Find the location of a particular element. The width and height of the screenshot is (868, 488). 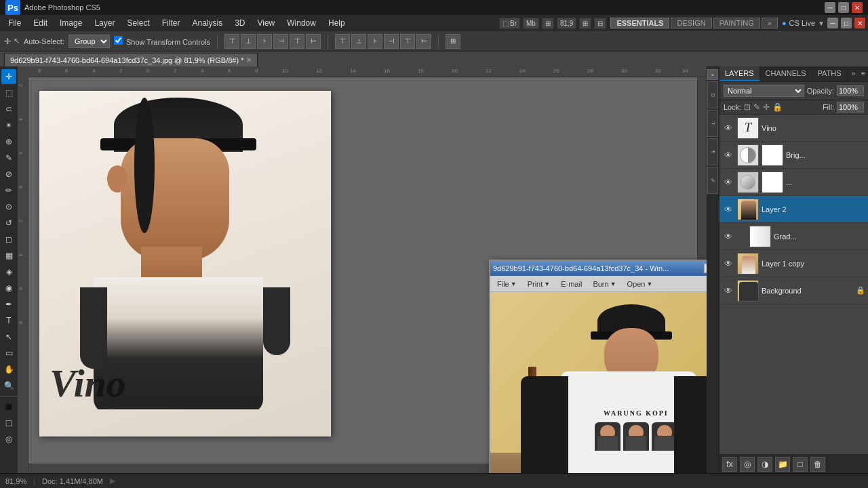

align-top-button: ⊤ is located at coordinates (232, 41).